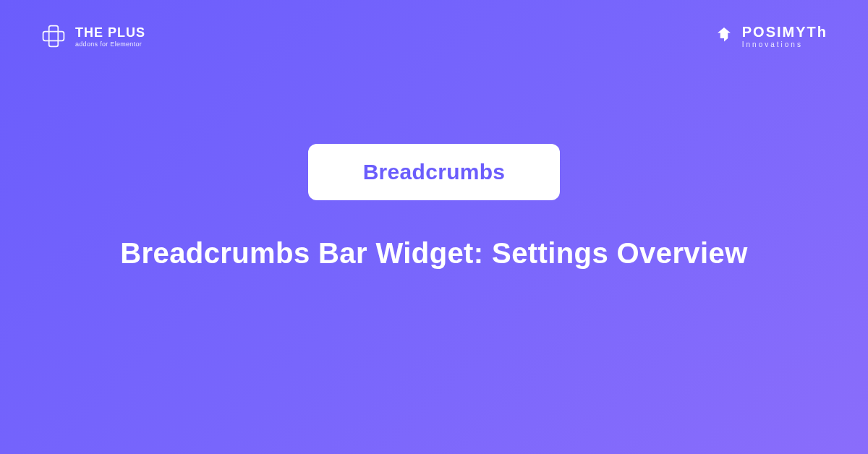  Describe the element at coordinates (110, 44) in the screenshot. I see `the-plus-subtitle: addons for Elementor` at that location.